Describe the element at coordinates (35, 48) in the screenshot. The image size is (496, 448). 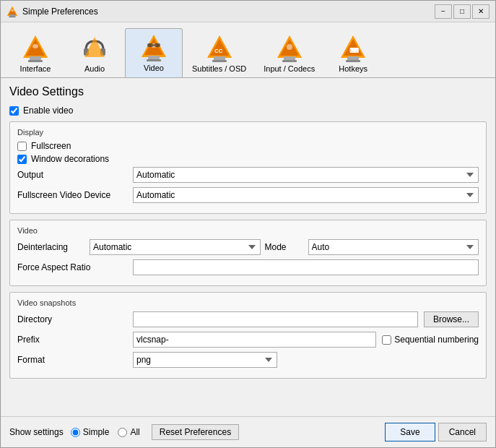
I see `interface-tab-icon` at that location.